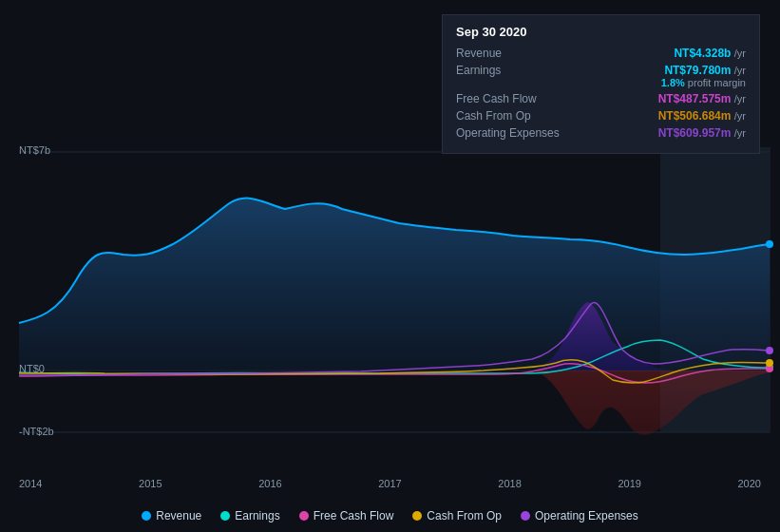 This screenshot has width=780, height=532. I want to click on x-axis-labels: 2014 2015 2016 2017 2018 2019 2020, so click(390, 484).